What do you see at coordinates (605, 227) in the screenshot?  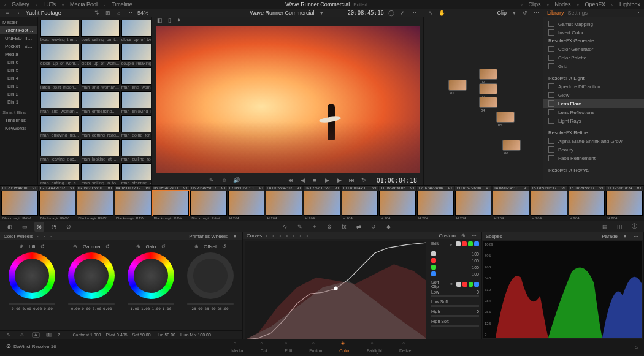 I see `keyframes-panel-icon: ▤` at bounding box center [605, 227].